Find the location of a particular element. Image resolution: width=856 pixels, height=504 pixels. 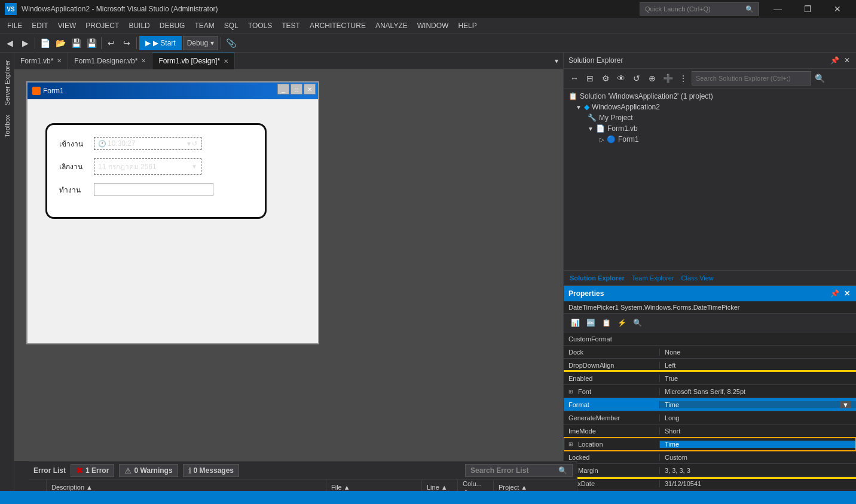

prop-value-format: Time ▼ is located at coordinates (758, 405).